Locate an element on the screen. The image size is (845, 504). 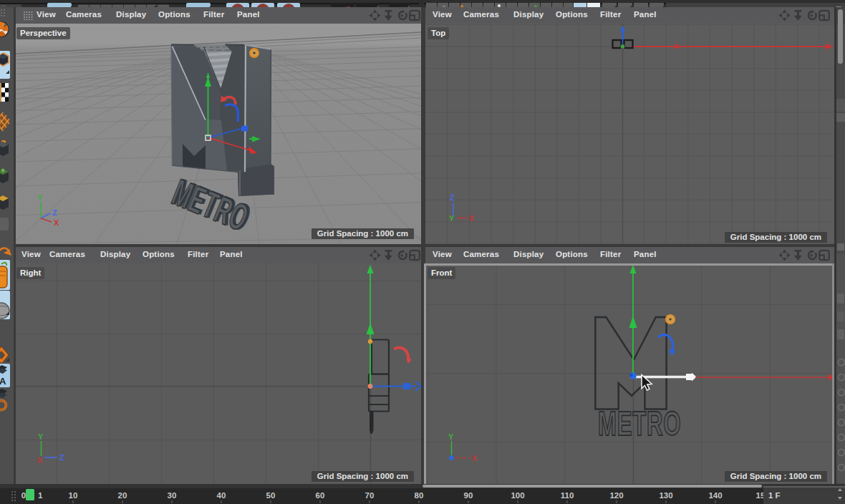
svg-text: 60 is located at coordinates (321, 495).